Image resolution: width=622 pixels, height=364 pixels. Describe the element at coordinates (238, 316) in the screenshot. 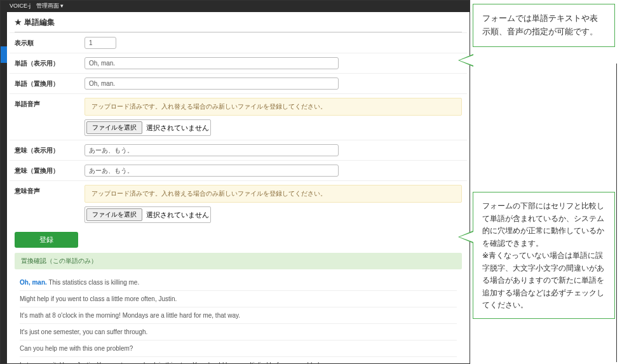

I see `dialog-line: It's math at 8 o'clock in the morning! M…` at that location.